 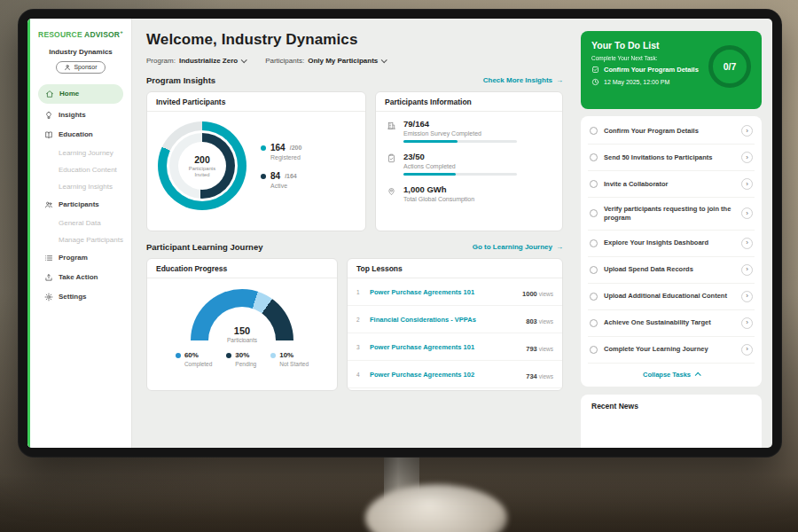 I want to click on task-row: Upload Additional Educational Content›, so click(x=671, y=297).